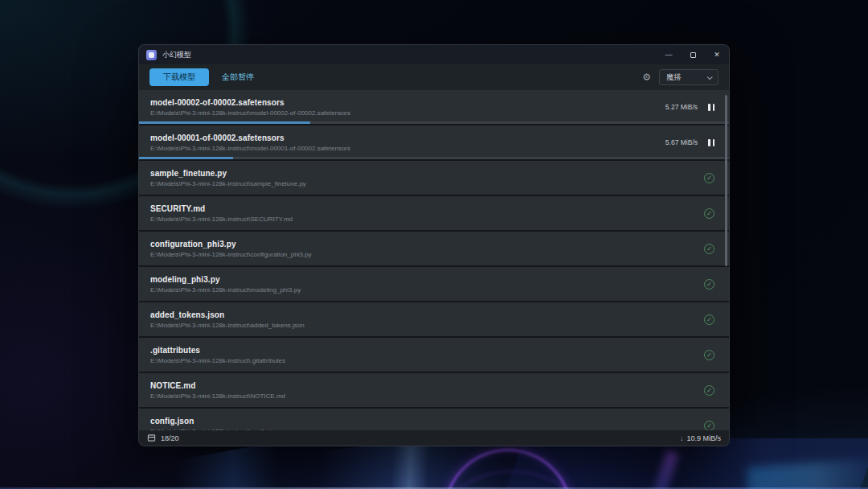 The image size is (868, 489). I want to click on app-logo-icon, so click(151, 55).